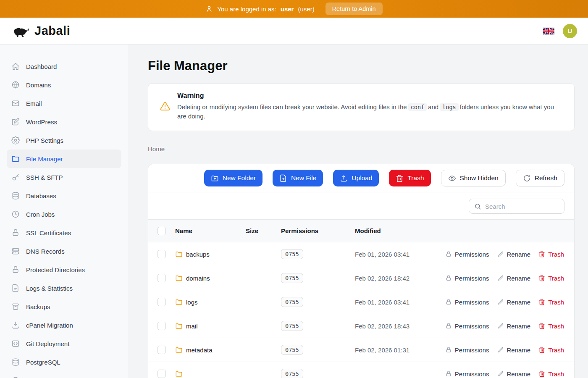  What do you see at coordinates (210, 278) in the screenshot?
I see `folder-name-link: domains` at bounding box center [210, 278].